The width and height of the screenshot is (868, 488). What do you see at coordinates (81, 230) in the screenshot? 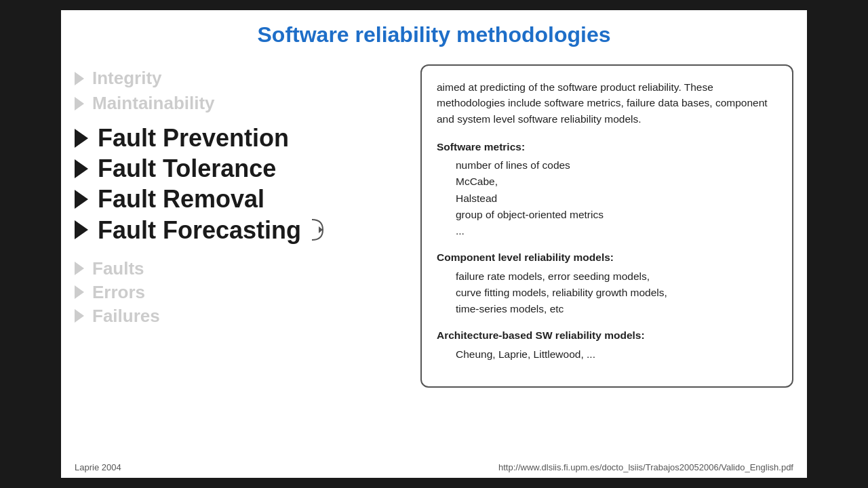
I see `arrow-icon-fault-forecasting` at bounding box center [81, 230].